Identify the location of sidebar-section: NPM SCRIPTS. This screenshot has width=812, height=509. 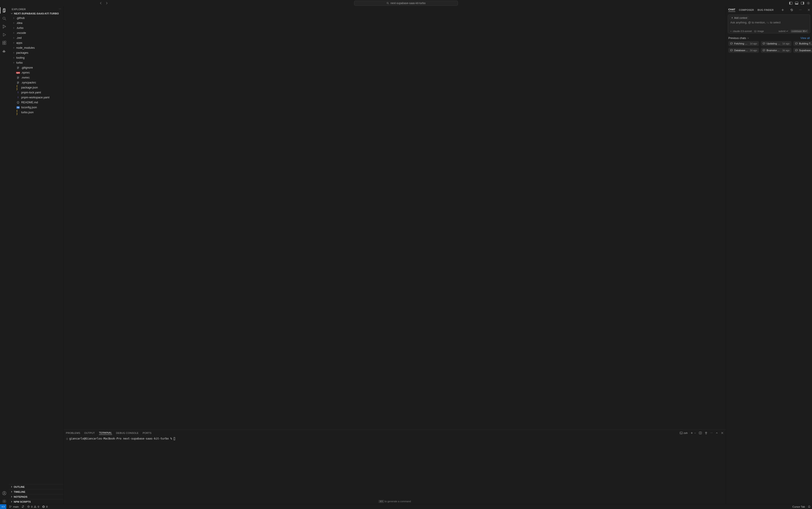
(36, 502).